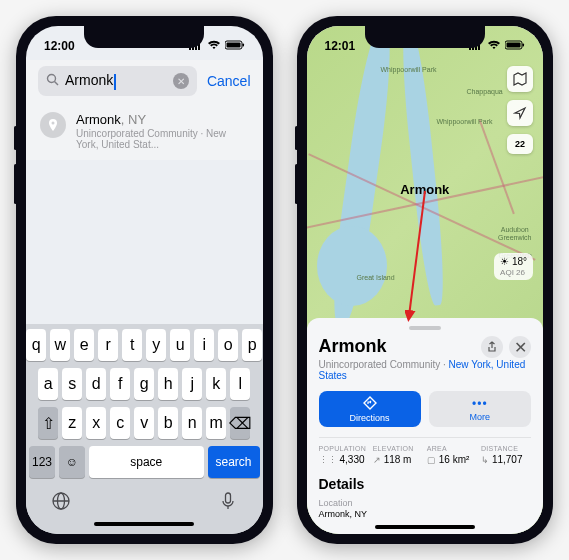 The width and height of the screenshot is (569, 560). Describe the element at coordinates (192, 423) in the screenshot. I see `key-n: n` at that location.